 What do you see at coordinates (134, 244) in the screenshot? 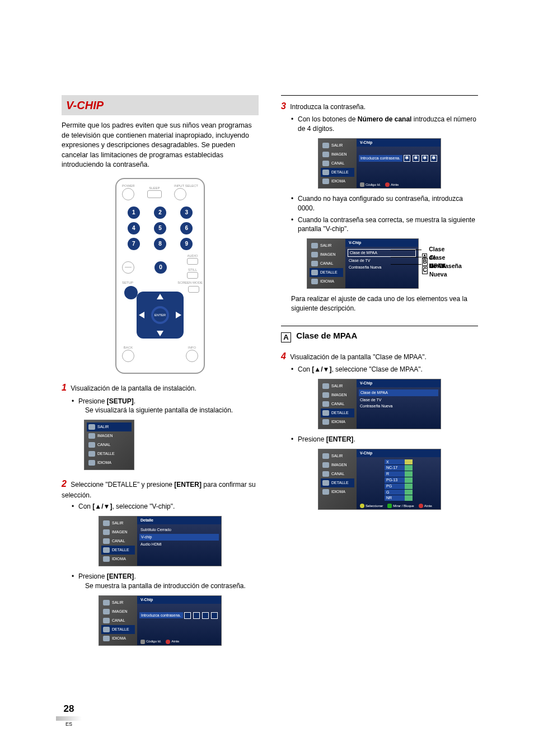
I see `keypad-7: 7` at bounding box center [134, 244].